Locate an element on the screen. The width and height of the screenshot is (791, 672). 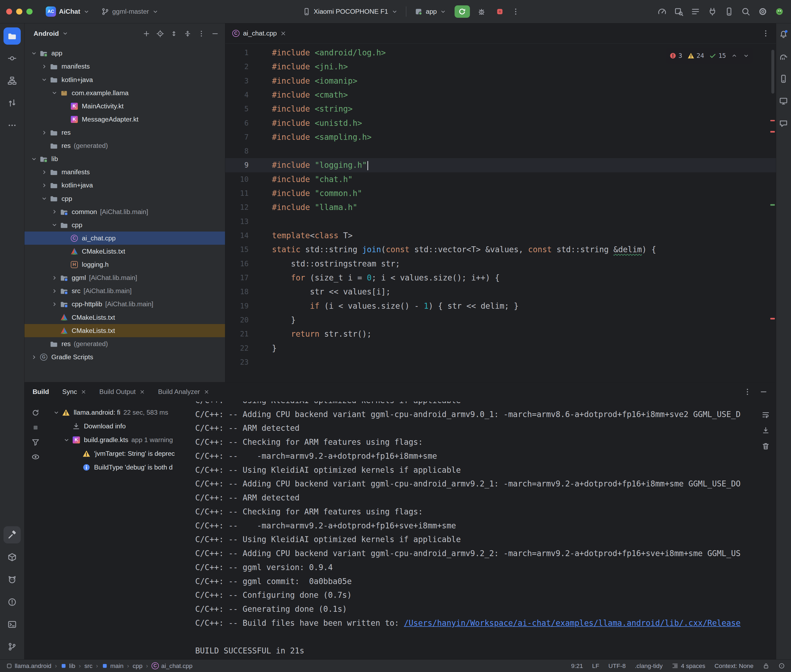
logcat-icon is located at coordinates (695, 11).